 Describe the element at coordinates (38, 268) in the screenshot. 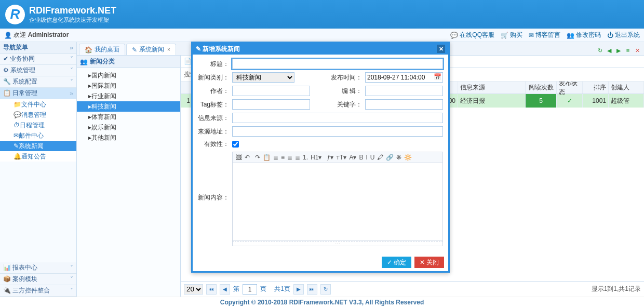

I see `nav-group-report: 📊 报表中心` at that location.